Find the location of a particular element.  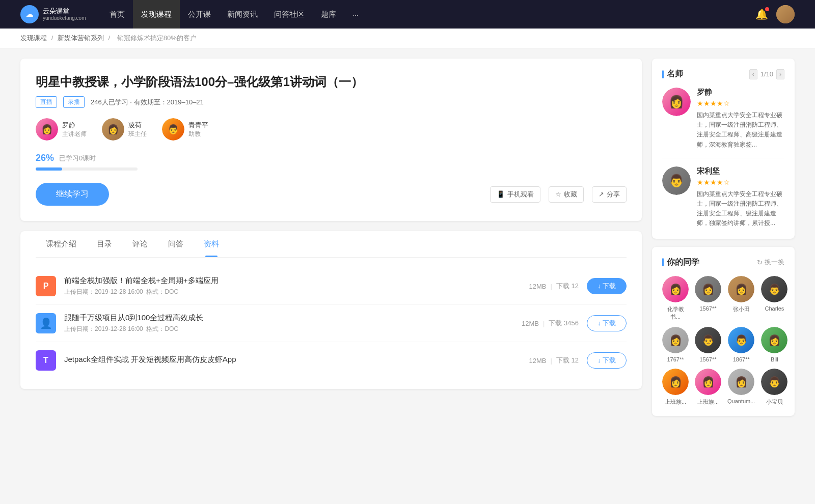

refresh-button: ↻ 换一换 is located at coordinates (771, 262).